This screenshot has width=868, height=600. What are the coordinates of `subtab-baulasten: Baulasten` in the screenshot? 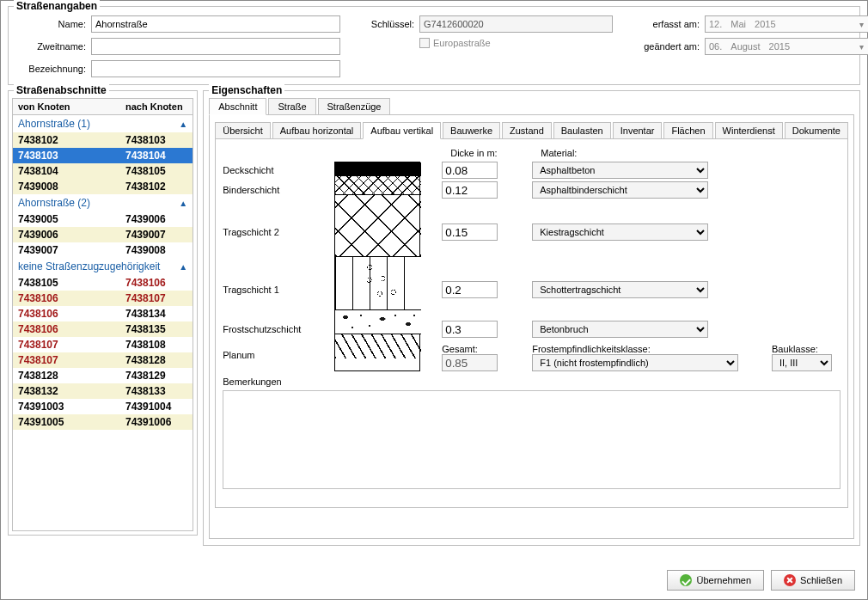 It's located at (583, 131).